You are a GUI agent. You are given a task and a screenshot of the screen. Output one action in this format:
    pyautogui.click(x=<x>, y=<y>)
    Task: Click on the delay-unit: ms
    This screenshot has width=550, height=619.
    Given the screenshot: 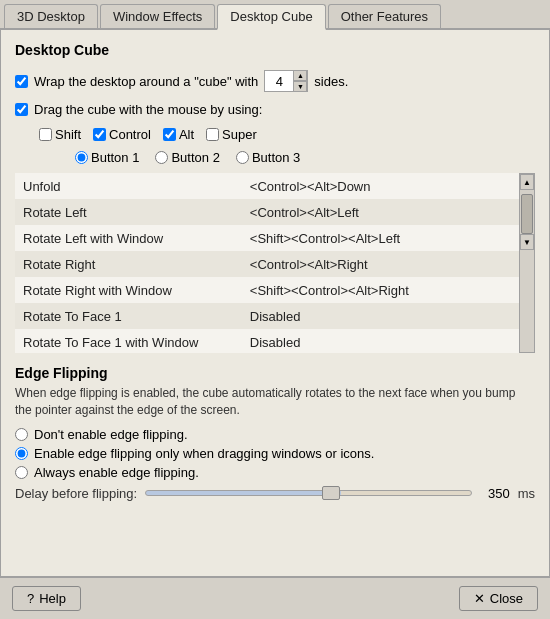 What is the action you would take?
    pyautogui.click(x=526, y=494)
    